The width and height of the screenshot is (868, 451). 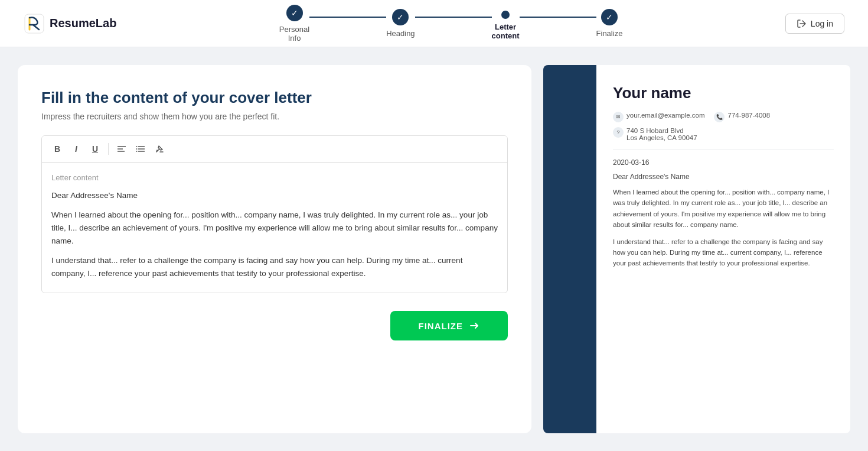 I want to click on stepper: ✓ PersonalInfo ✓ Heading Lettercontent ✓…, so click(x=451, y=24).